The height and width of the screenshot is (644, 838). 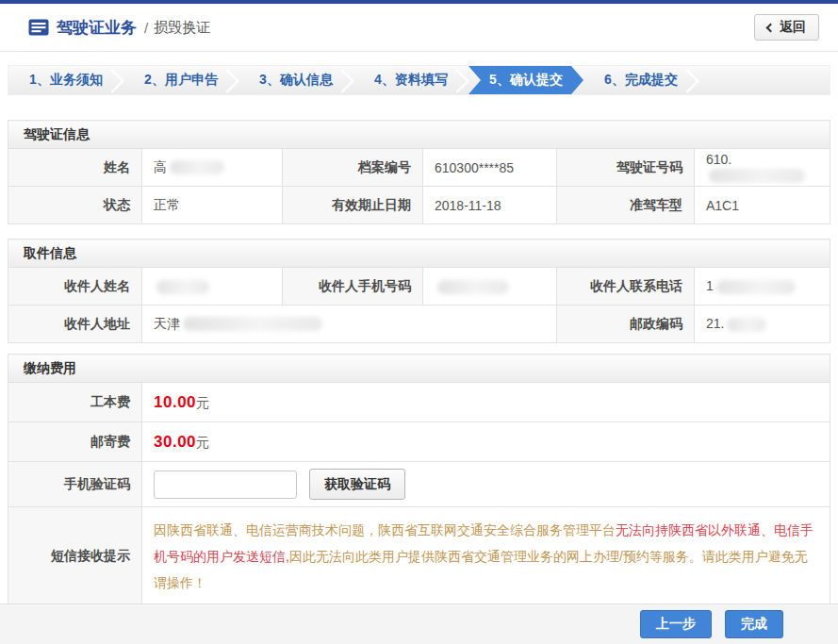 What do you see at coordinates (486, 442) in the screenshot?
I see `postage-fee-value: 30.00元` at bounding box center [486, 442].